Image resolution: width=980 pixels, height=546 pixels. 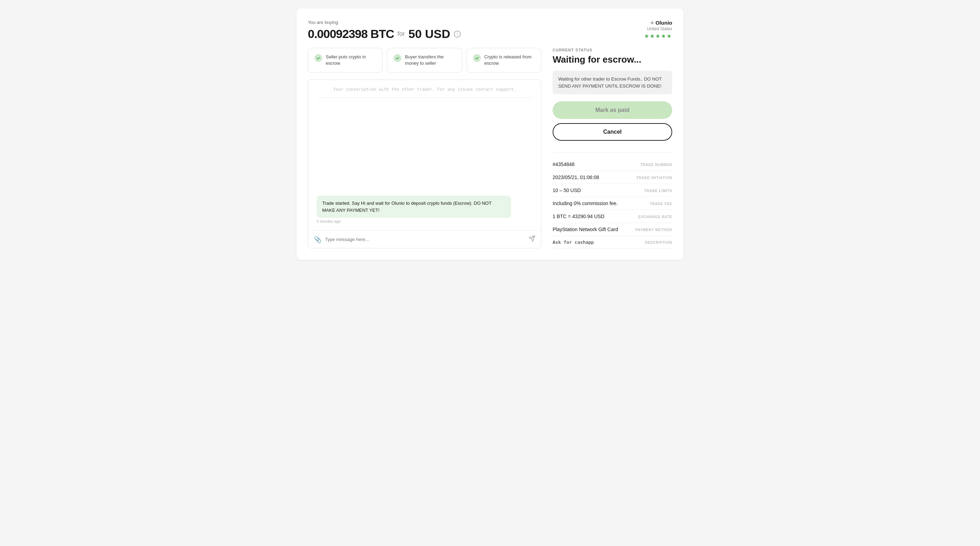 What do you see at coordinates (655, 217) in the screenshot?
I see `detail-label: EXCHANGE RATE` at bounding box center [655, 217].